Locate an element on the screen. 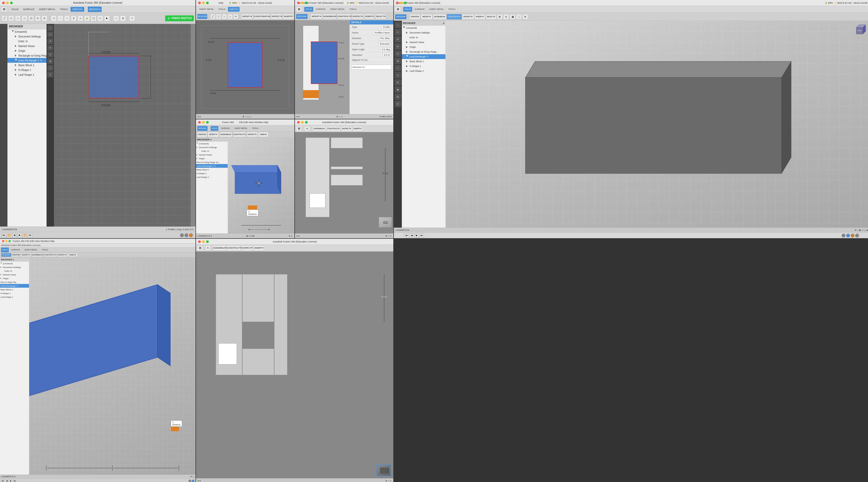  play4-back: ◀ is located at coordinates (412, 236).